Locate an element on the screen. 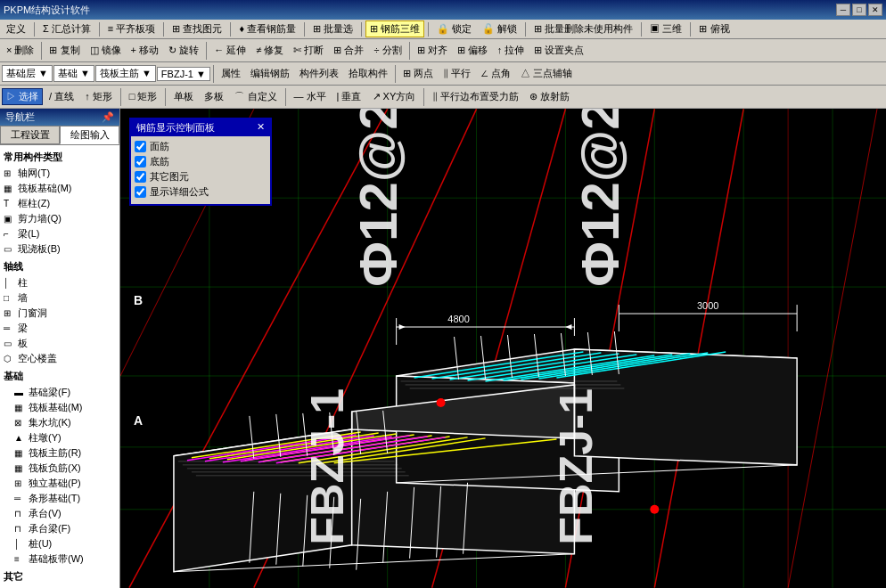 Image resolution: width=886 pixels, height=588 pixels. minimize-button: ─ is located at coordinates (843, 10).